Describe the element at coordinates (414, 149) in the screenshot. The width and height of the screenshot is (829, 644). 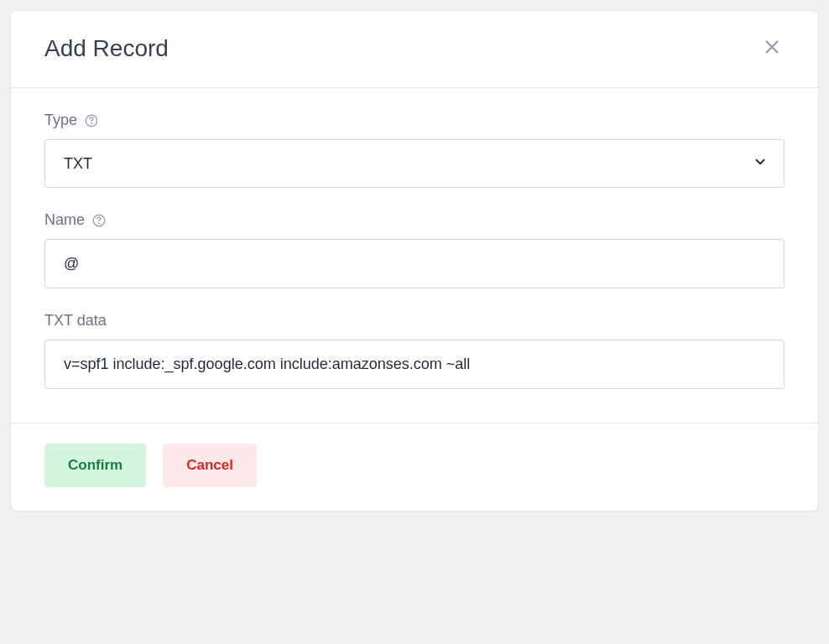
I see `type-field-group: Type TXT` at that location.